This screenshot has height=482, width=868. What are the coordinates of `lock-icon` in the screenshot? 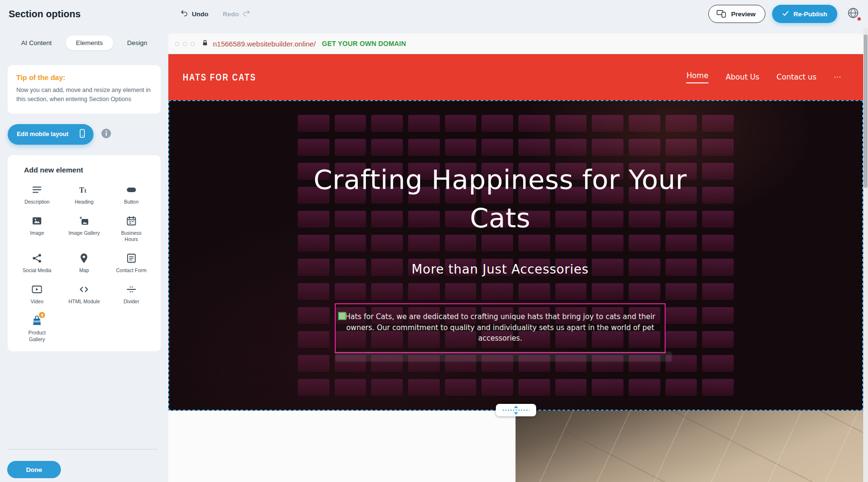 It's located at (205, 44).